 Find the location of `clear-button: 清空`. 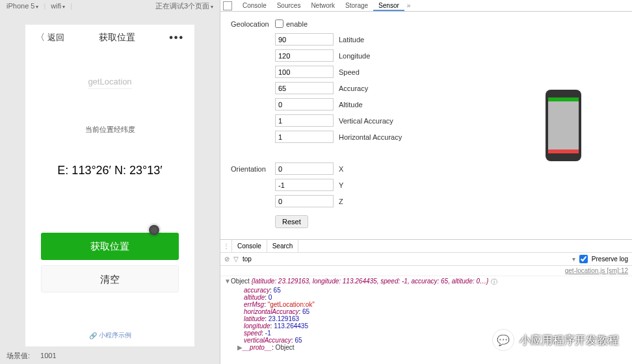

clear-button: 清空 is located at coordinates (110, 279).